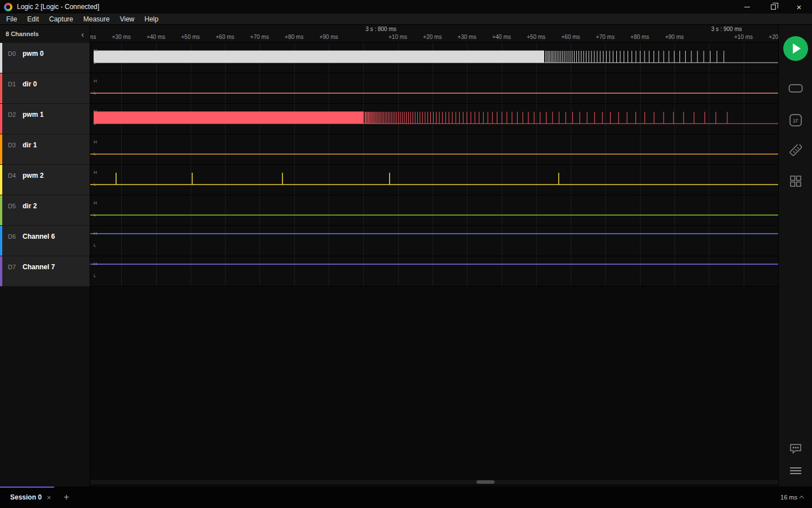 This screenshot has height=508, width=812. What do you see at coordinates (434, 482) in the screenshot?
I see `horizontal-scrollbar` at bounding box center [434, 482].